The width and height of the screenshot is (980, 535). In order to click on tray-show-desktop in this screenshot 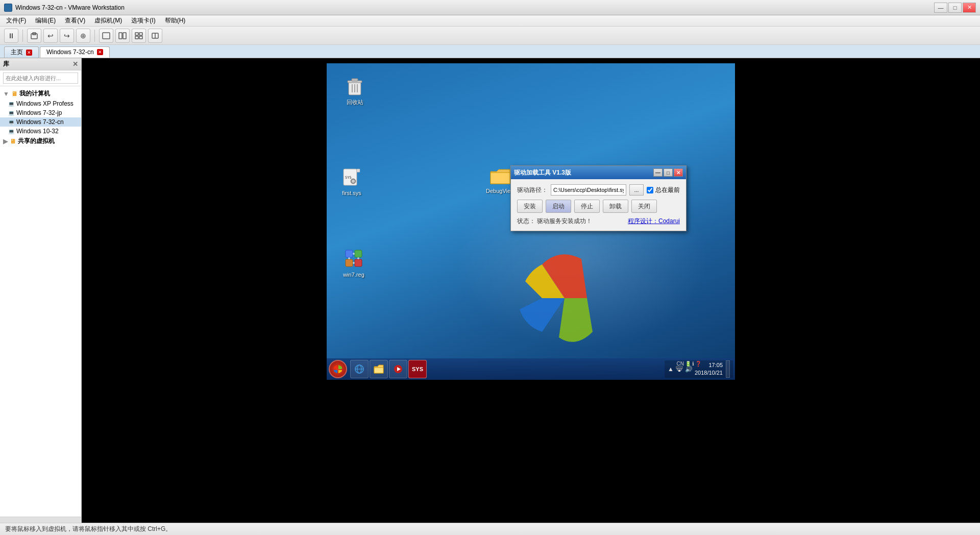, I will do `click(728, 369)`.